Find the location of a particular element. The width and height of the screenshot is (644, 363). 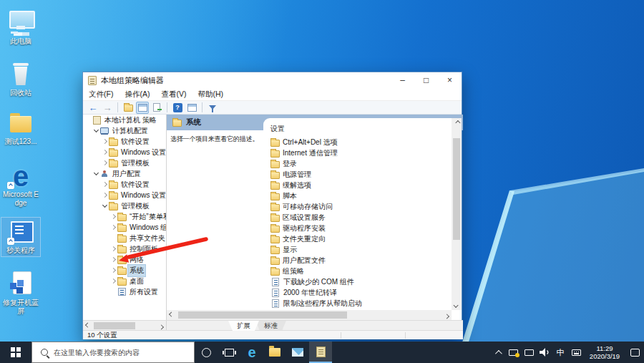

taskbar-clock: 11:29 2020/3/19 is located at coordinates (605, 352).